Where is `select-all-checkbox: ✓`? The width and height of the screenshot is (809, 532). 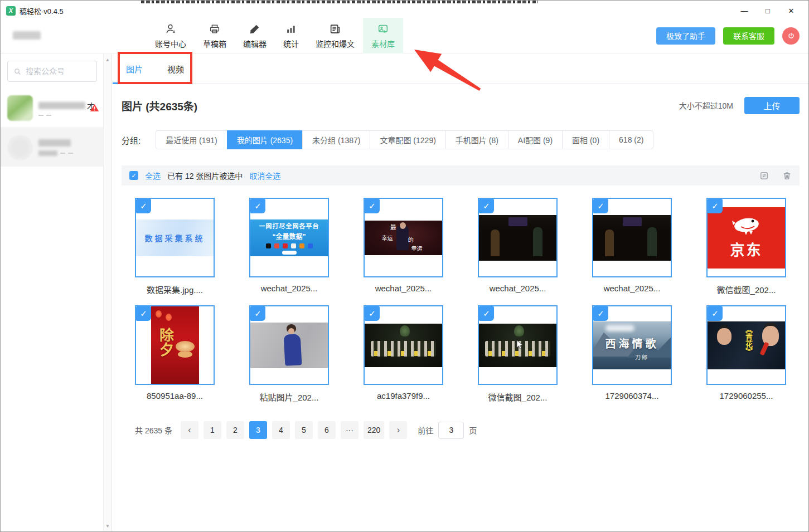
select-all-checkbox: ✓ is located at coordinates (134, 175).